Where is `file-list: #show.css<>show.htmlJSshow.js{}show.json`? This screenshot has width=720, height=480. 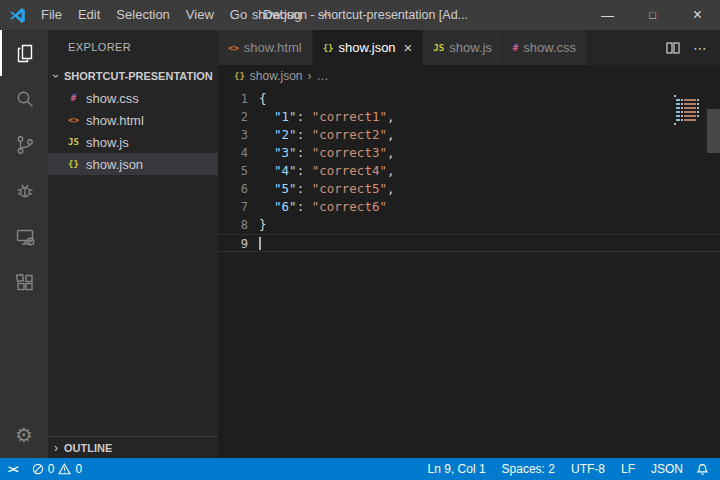 file-list: #show.css<>show.htmlJSshow.js{}show.json is located at coordinates (133, 131).